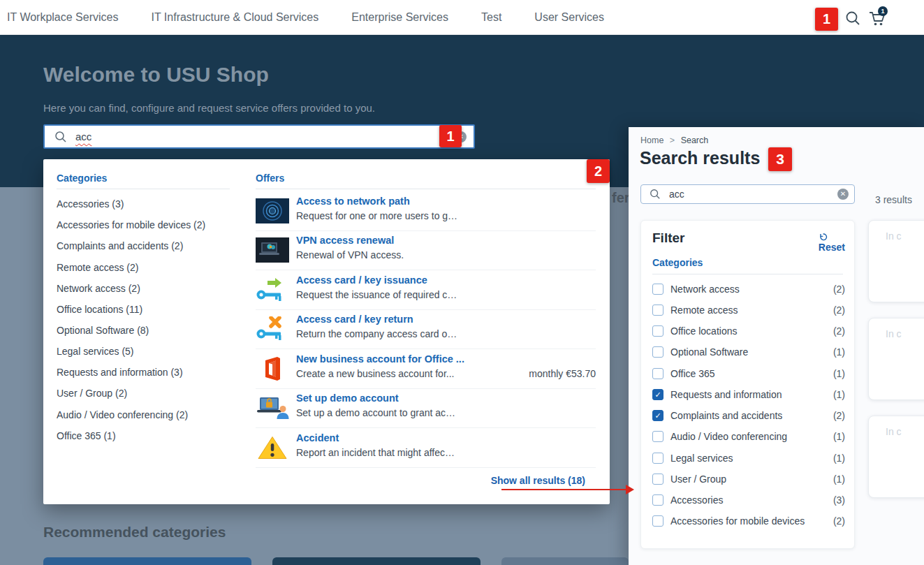 Image resolution: width=924 pixels, height=565 pixels. I want to click on offer-title: Set up demo account, so click(348, 398).